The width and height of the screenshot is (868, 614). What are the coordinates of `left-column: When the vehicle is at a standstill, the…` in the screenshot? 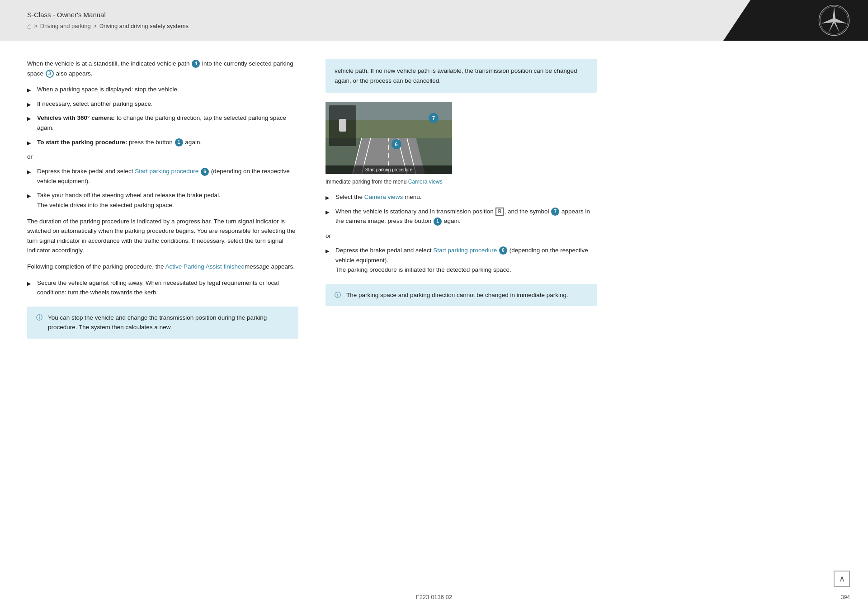 It's located at (163, 199).